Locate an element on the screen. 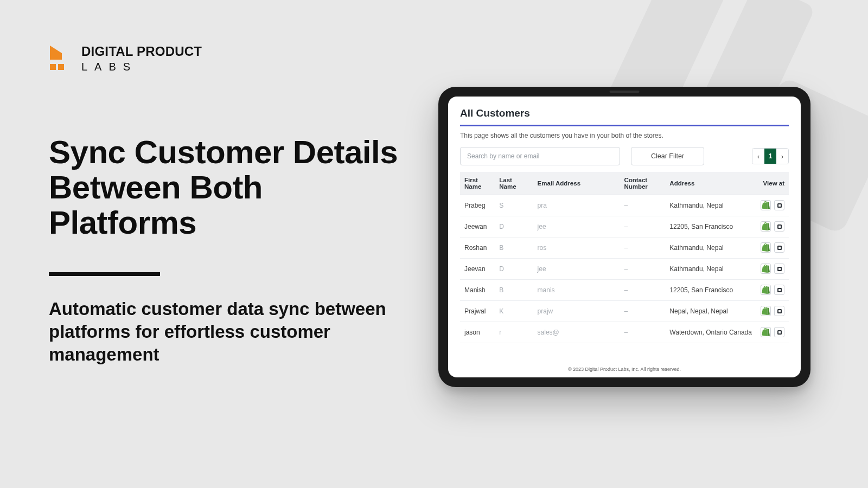 Image resolution: width=868 pixels, height=488 pixels. cell-email: prajw is located at coordinates (577, 311).